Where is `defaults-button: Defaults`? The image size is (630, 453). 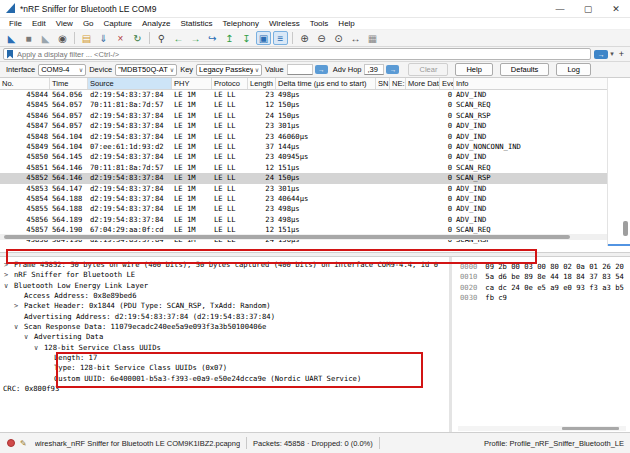 defaults-button: Defaults is located at coordinates (525, 70).